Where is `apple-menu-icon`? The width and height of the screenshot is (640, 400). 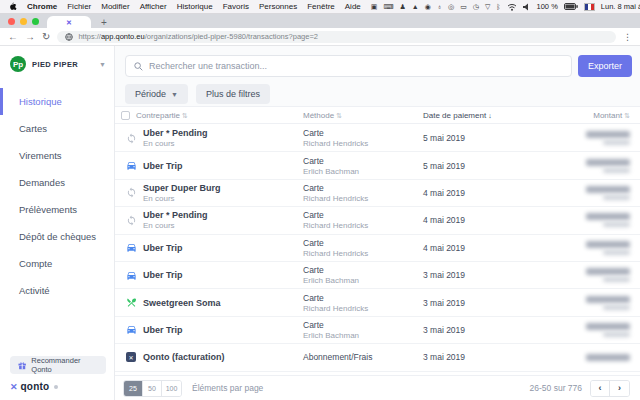 apple-menu-icon is located at coordinates (12, 7).